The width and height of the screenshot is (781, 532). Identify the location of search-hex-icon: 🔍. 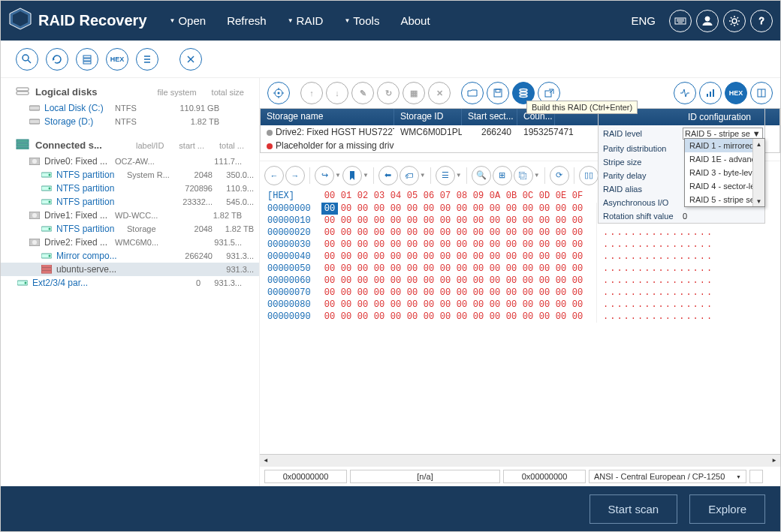
(481, 176).